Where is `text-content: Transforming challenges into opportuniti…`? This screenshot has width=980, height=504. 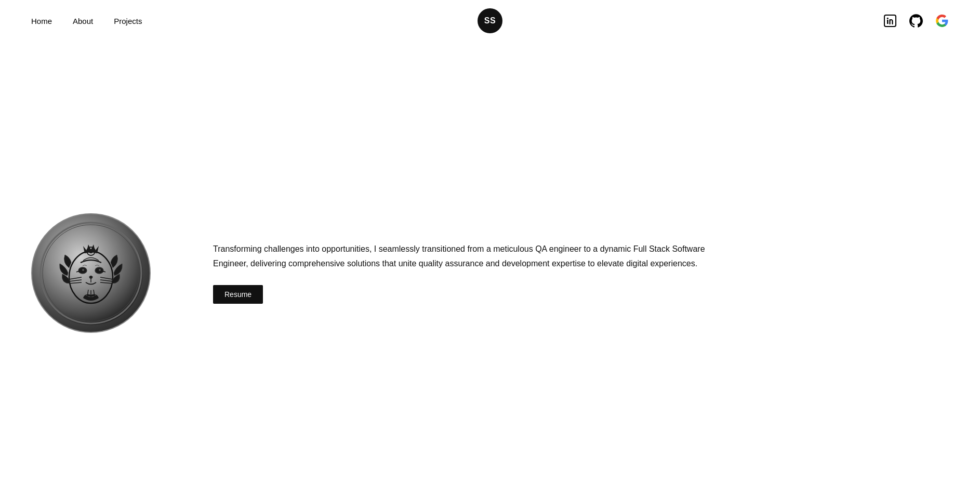 text-content: Transforming challenges into opportuniti… is located at coordinates (473, 273).